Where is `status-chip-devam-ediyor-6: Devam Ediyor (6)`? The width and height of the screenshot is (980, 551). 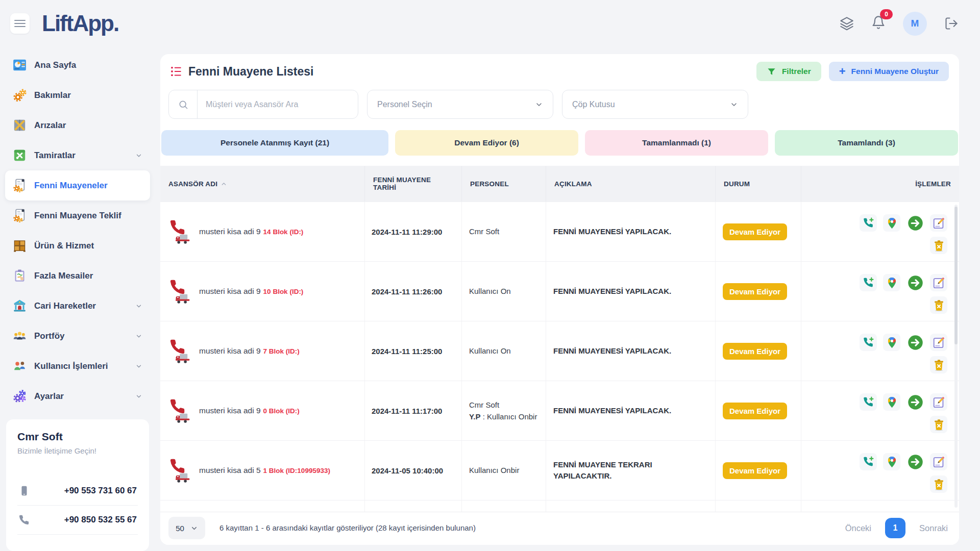
status-chip-devam-ediyor-6: Devam Ediyor (6) is located at coordinates (487, 143).